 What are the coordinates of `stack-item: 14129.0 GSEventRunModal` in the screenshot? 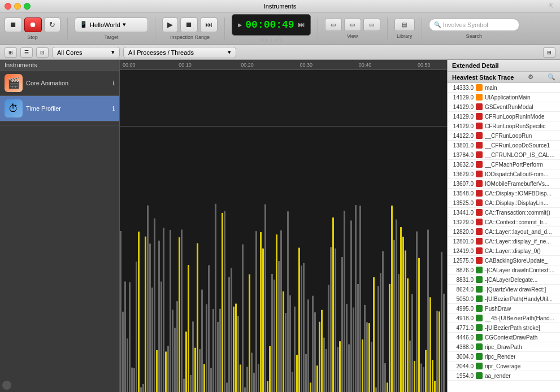 It's located at (504, 107).